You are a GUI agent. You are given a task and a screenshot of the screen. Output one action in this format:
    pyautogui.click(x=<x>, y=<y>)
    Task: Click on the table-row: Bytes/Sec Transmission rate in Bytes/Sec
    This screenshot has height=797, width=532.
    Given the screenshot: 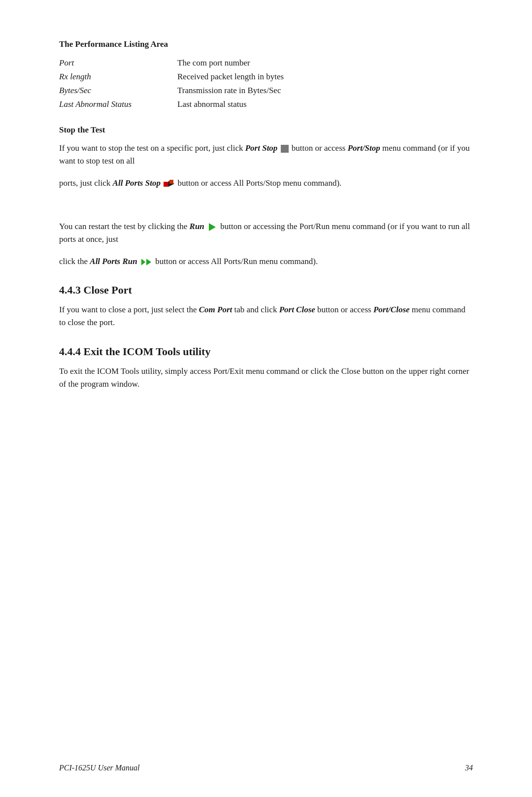 What is the action you would take?
    pyautogui.click(x=266, y=91)
    